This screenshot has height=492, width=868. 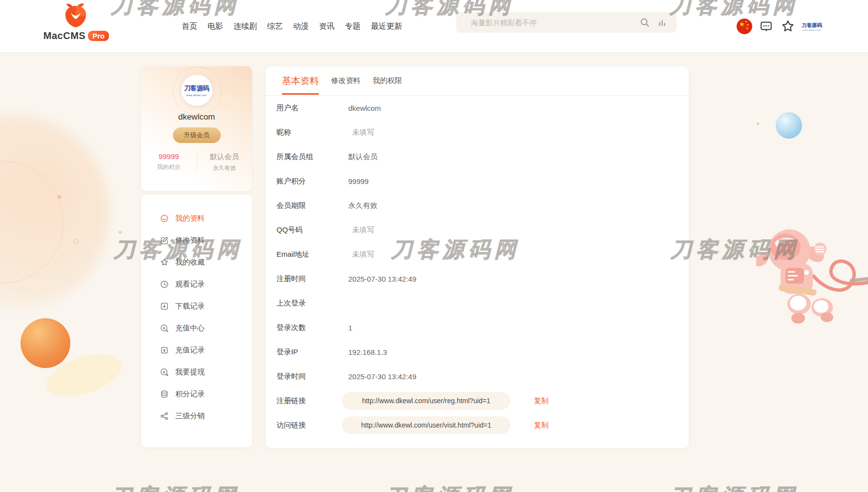 I want to click on ranking-bars-icon, so click(x=662, y=22).